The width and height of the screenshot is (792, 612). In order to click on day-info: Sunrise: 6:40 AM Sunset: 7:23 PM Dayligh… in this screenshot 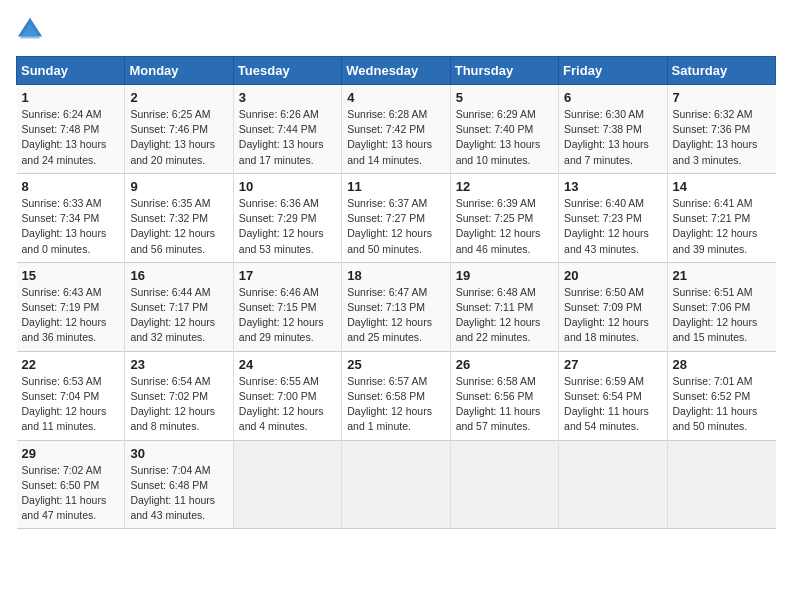, I will do `click(612, 226)`.